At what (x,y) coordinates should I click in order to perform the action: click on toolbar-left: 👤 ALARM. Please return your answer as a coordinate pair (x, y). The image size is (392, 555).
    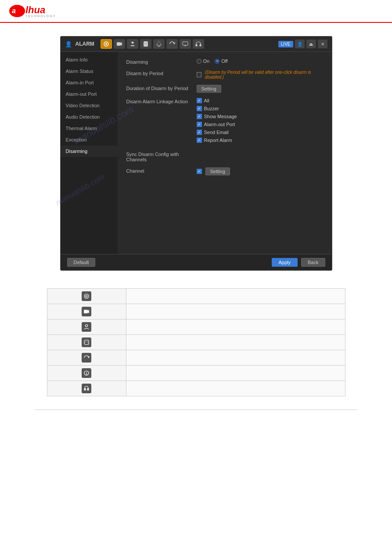
    Looking at the image, I should click on (134, 44).